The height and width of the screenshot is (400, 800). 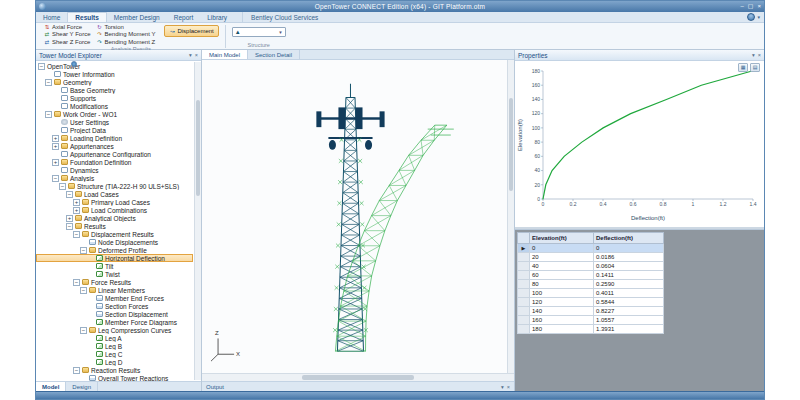 I want to click on tree-item-horizontal-deflection: Horizontal Deflection, so click(x=114, y=258).